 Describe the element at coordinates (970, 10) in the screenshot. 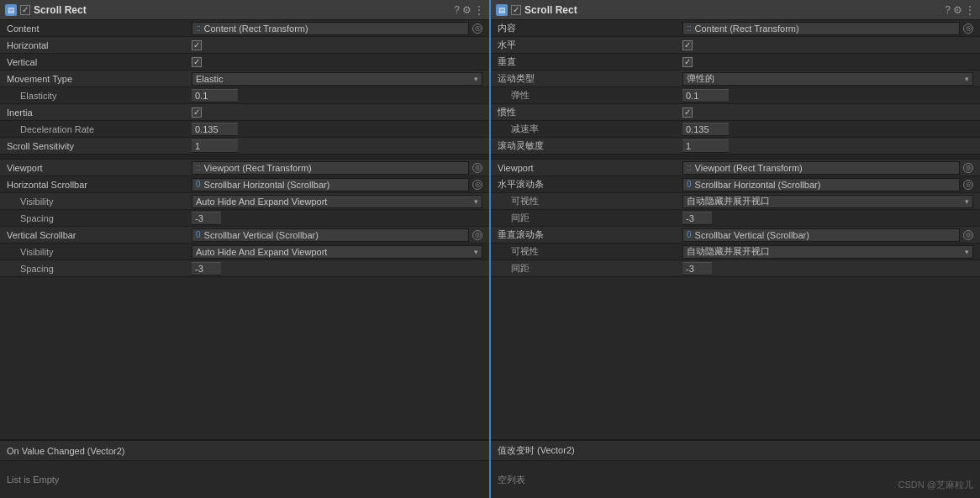

I see `right-menu-icon: ⋮` at that location.